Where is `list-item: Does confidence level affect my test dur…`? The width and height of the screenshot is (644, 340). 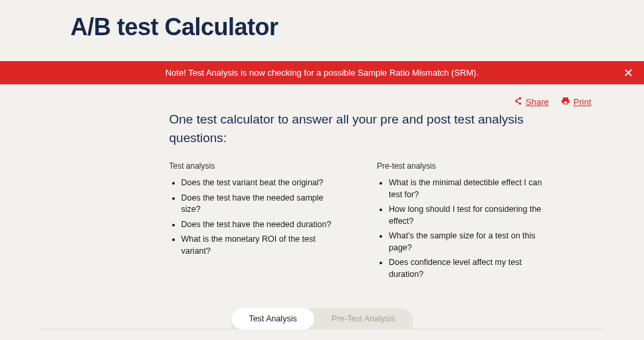
list-item: Does confidence level affect my test dur… is located at coordinates (471, 268).